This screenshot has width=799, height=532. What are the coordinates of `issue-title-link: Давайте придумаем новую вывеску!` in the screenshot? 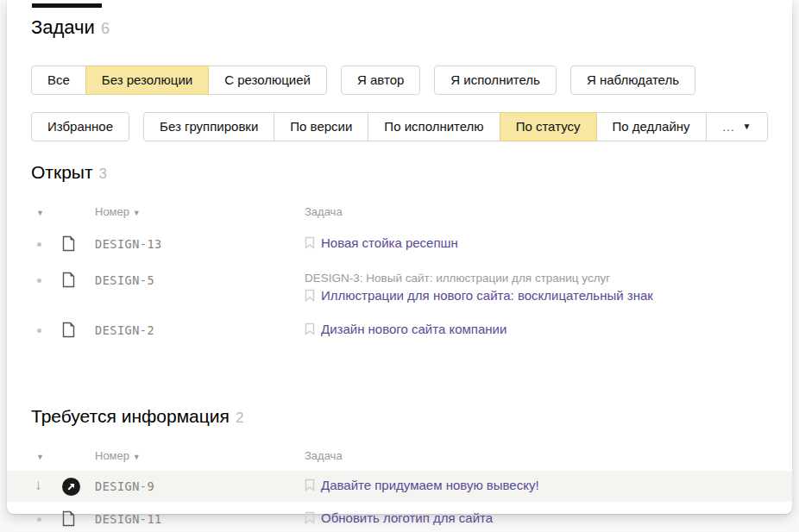 It's located at (430, 485).